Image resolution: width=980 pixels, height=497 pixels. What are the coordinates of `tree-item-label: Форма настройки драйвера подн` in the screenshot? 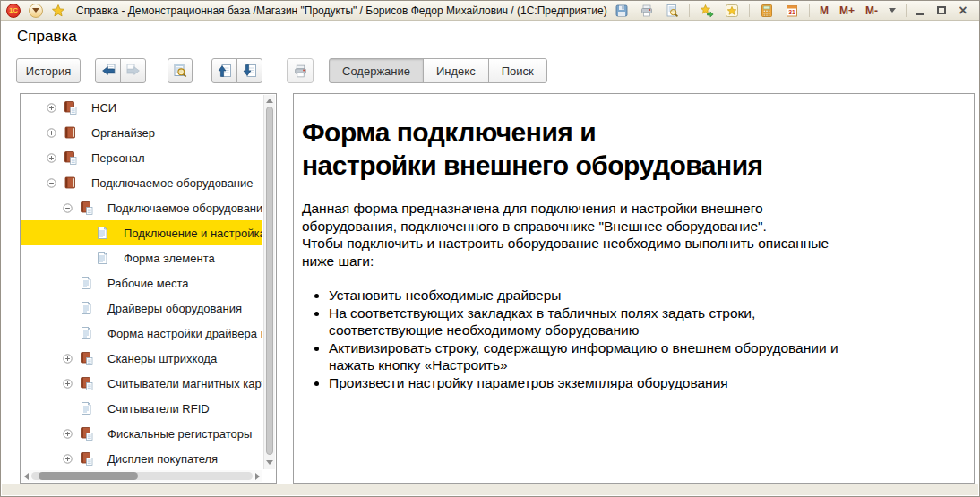 It's located at (185, 333).